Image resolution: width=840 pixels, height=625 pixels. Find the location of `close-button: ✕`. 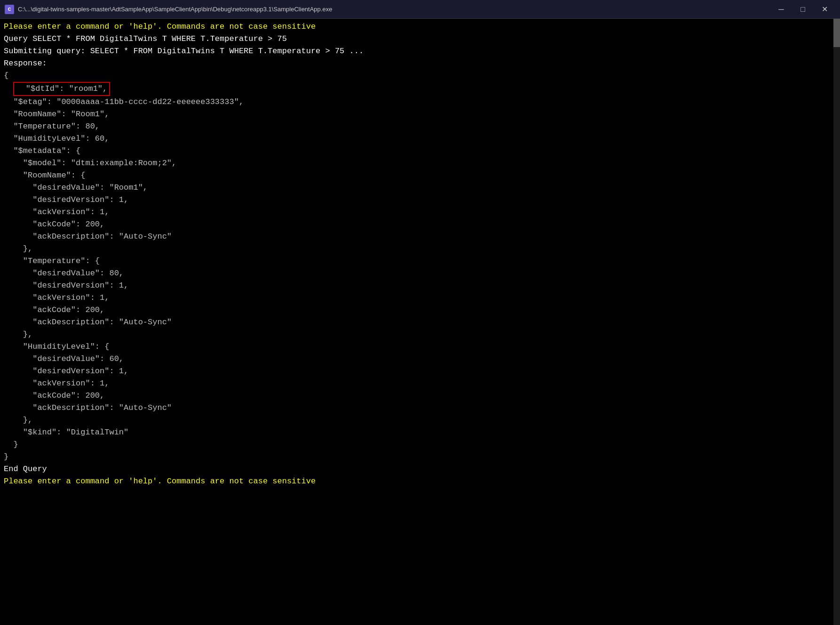

close-button: ✕ is located at coordinates (824, 9).